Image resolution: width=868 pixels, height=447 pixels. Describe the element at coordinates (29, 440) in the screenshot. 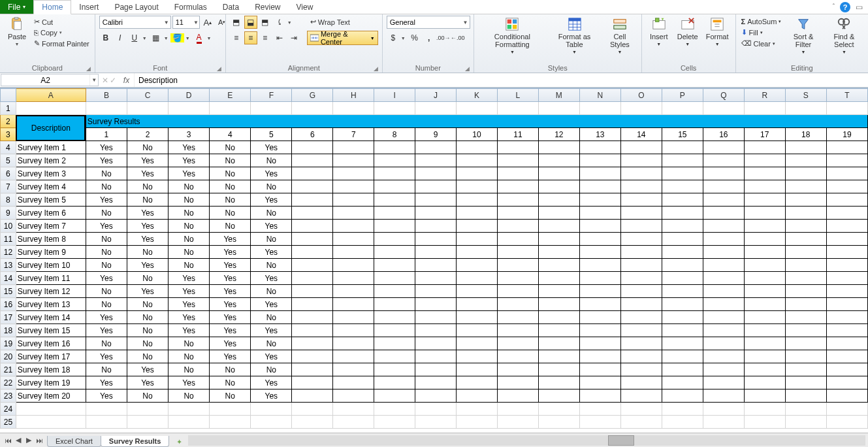

I see `sheet-nav-next-icon: ▶` at that location.